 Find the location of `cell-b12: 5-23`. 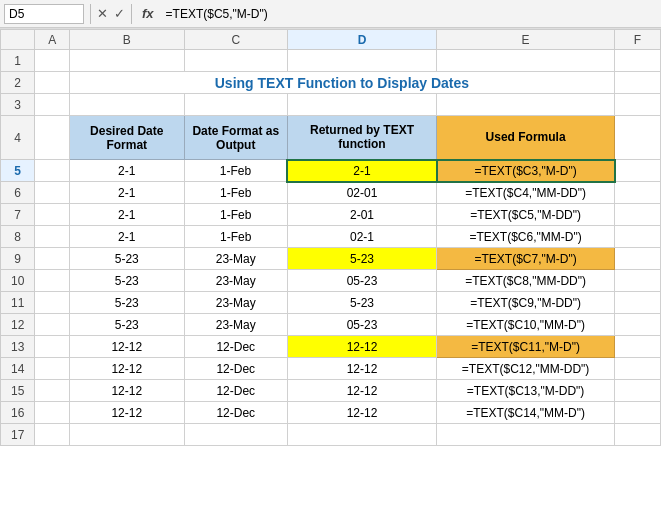

cell-b12: 5-23 is located at coordinates (126, 325).